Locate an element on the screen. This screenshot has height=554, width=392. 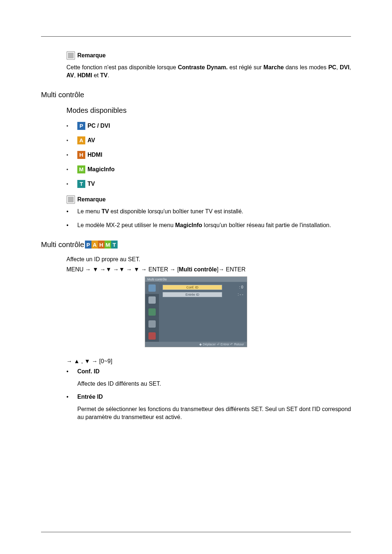
strip-icon-p: P is located at coordinates (88, 245).